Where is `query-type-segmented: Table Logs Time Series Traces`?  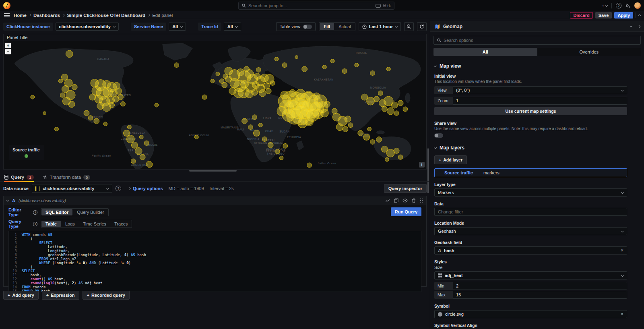
query-type-segmented: Table Logs Time Series Traces is located at coordinates (86, 224).